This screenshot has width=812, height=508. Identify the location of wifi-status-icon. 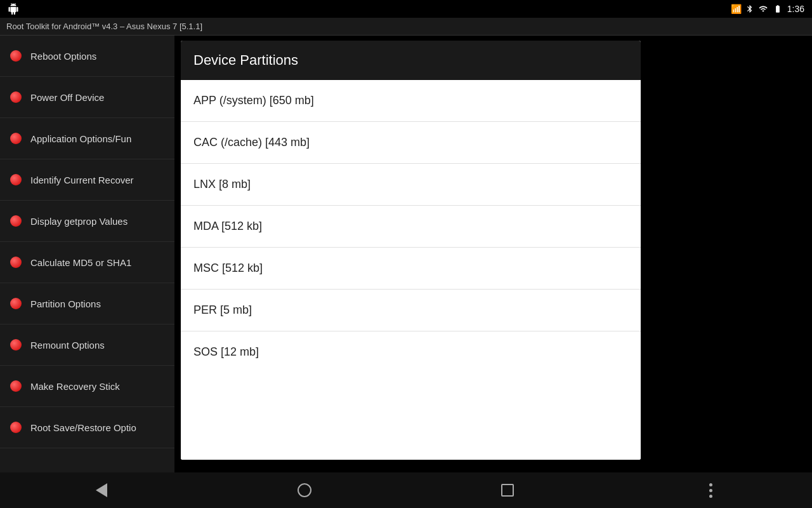
(763, 9).